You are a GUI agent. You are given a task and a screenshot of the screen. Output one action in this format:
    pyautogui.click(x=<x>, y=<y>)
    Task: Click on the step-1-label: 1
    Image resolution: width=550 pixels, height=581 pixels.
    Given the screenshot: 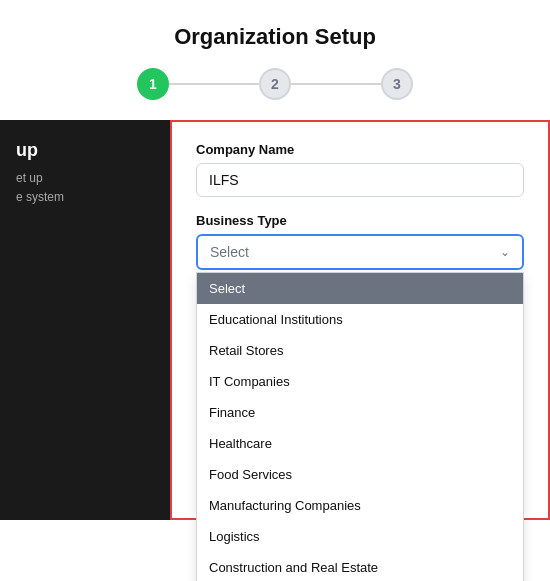 What is the action you would take?
    pyautogui.click(x=153, y=84)
    